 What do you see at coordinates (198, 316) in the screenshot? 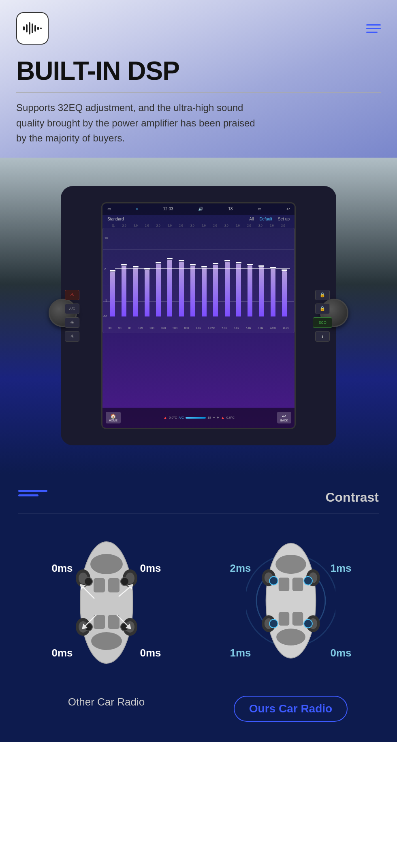
I see `eq-screen: ▭ ● 12:03 🔊 18 ▭ ↩ Standard All Default …` at bounding box center [198, 316].